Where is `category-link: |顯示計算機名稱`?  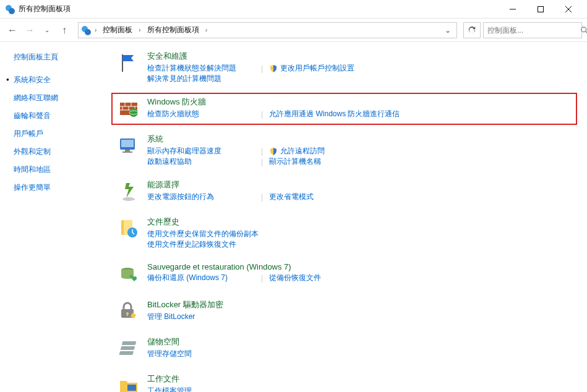
category-link: |顯示計算機名稱 is located at coordinates (311, 162).